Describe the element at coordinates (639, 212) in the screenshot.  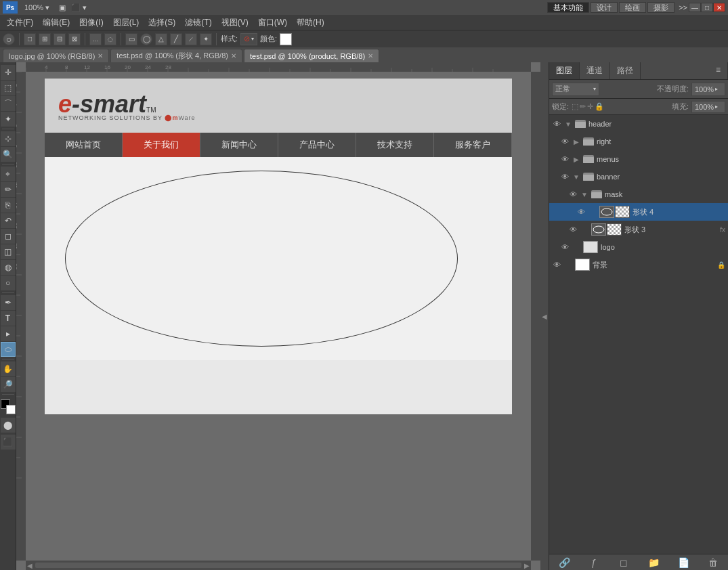
I see `layer-item-shape4: 👁 ▶ 形状 4` at that location.